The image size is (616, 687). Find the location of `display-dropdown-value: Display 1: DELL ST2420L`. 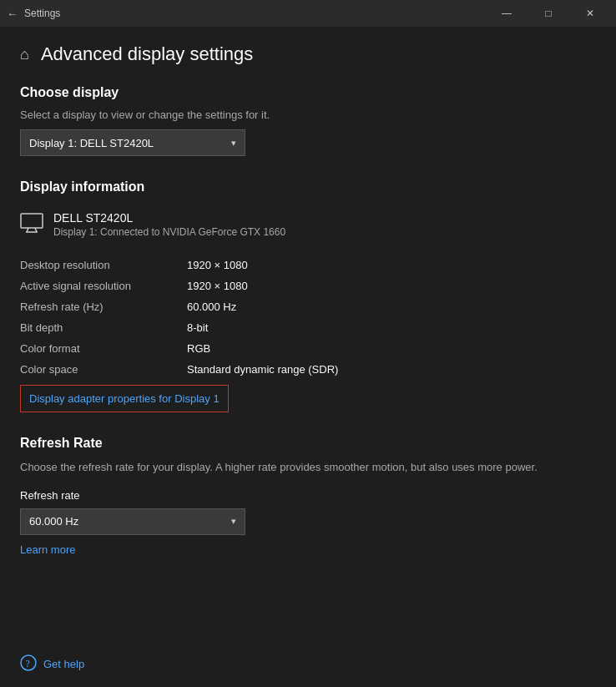

display-dropdown-value: Display 1: DELL ST2420L is located at coordinates (92, 144).